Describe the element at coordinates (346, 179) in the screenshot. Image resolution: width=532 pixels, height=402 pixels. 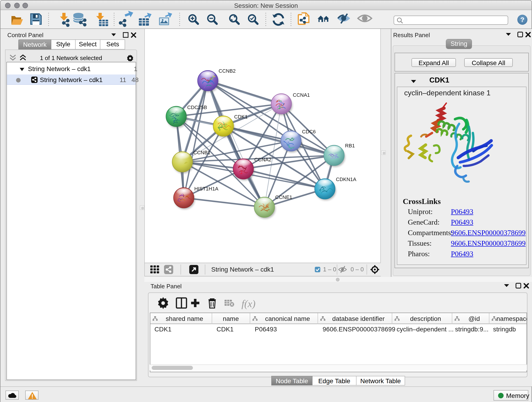
I see `svg-text: CDKN1A` at that location.